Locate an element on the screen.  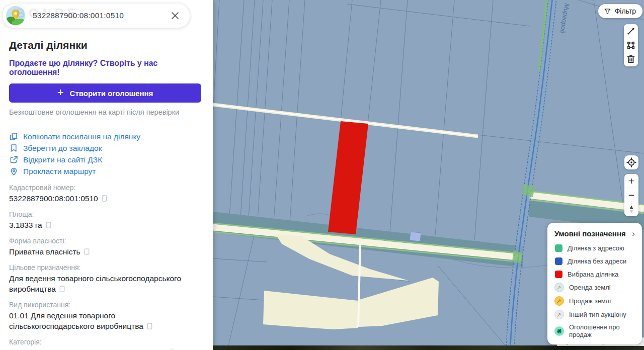
search-input: 5322887900:08:001:0510 is located at coordinates (101, 16).